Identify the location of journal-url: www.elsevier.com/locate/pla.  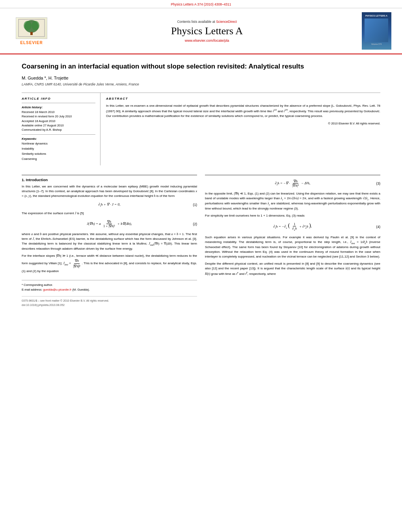
(207, 41).